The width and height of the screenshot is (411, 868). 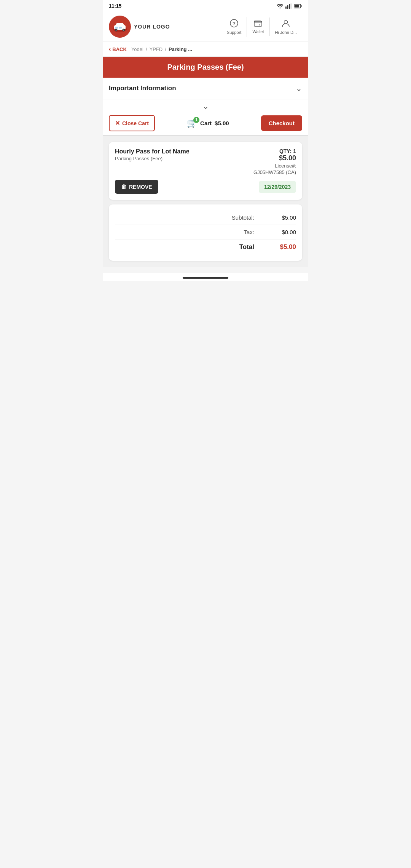 I want to click on cart-item-category: Parking Passes (Fee), so click(x=152, y=158).